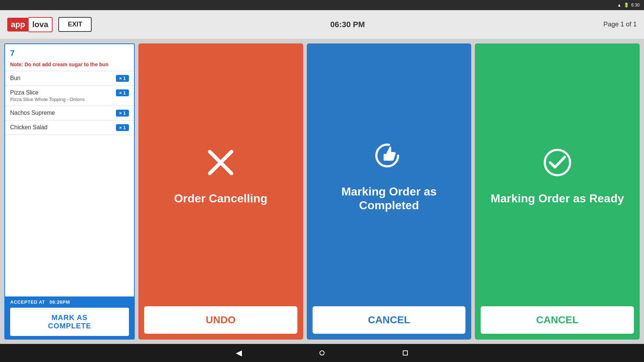 The image size is (644, 362). What do you see at coordinates (30, 25) in the screenshot?
I see `logo: applova` at bounding box center [30, 25].